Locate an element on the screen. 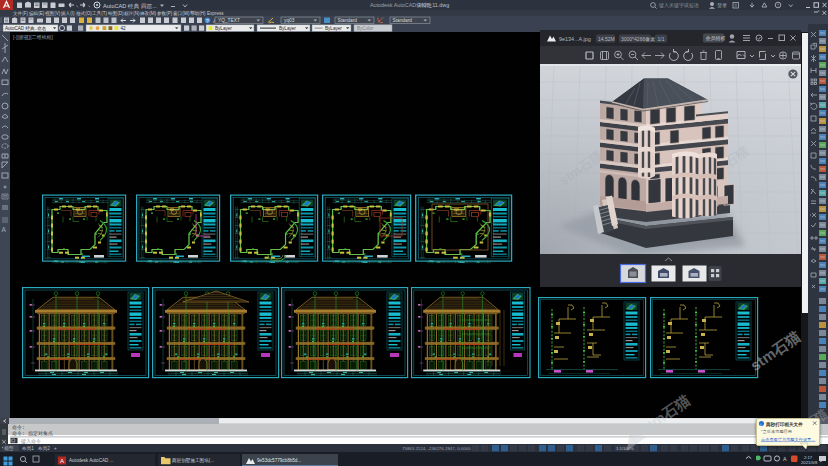  svg-text: 14.52M is located at coordinates (606, 39).